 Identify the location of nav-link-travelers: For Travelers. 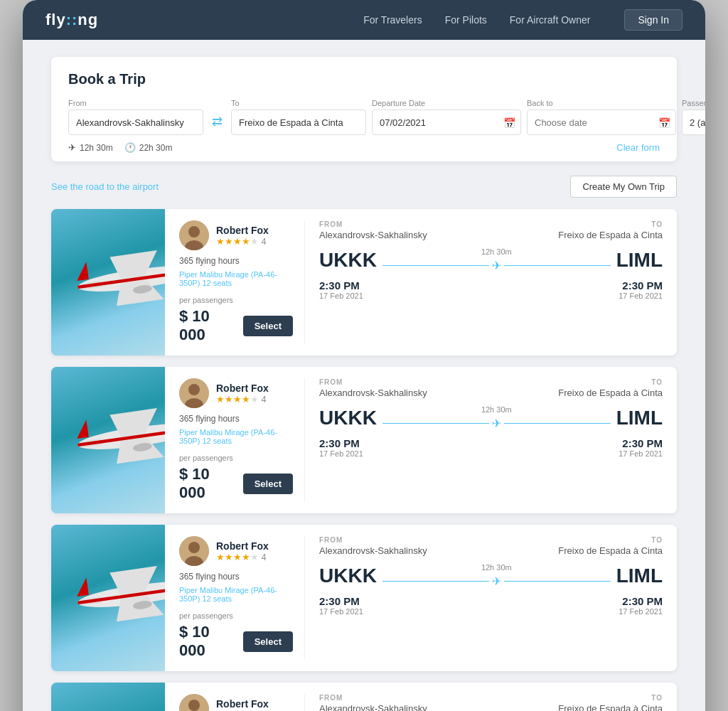
(392, 20).